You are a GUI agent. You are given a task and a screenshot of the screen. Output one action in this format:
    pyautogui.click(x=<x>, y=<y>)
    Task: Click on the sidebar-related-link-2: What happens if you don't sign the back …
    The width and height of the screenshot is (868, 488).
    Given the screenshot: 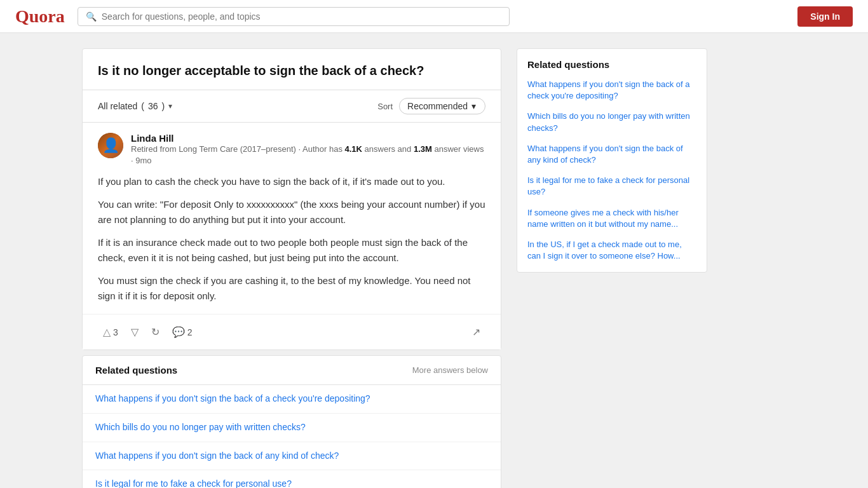 What is the action you would take?
    pyautogui.click(x=612, y=154)
    